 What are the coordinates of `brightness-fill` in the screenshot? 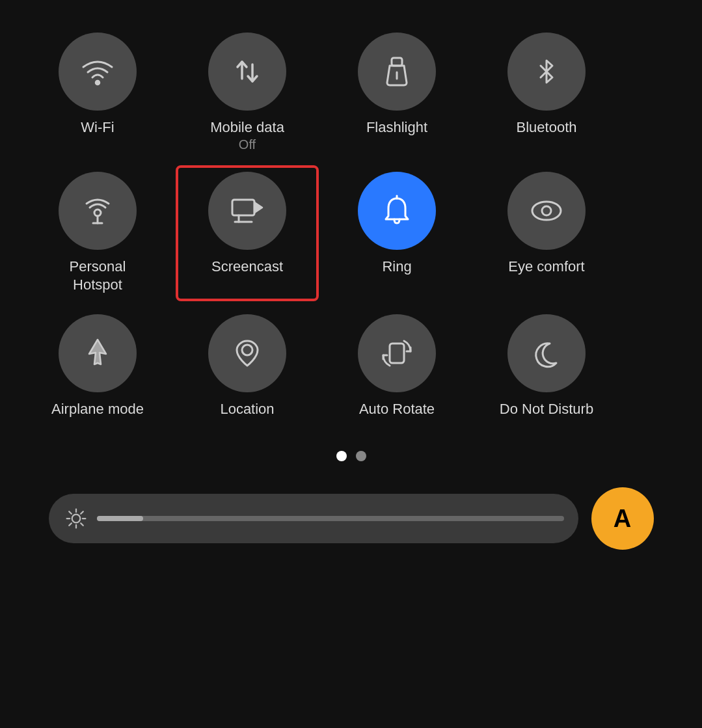 It's located at (120, 519).